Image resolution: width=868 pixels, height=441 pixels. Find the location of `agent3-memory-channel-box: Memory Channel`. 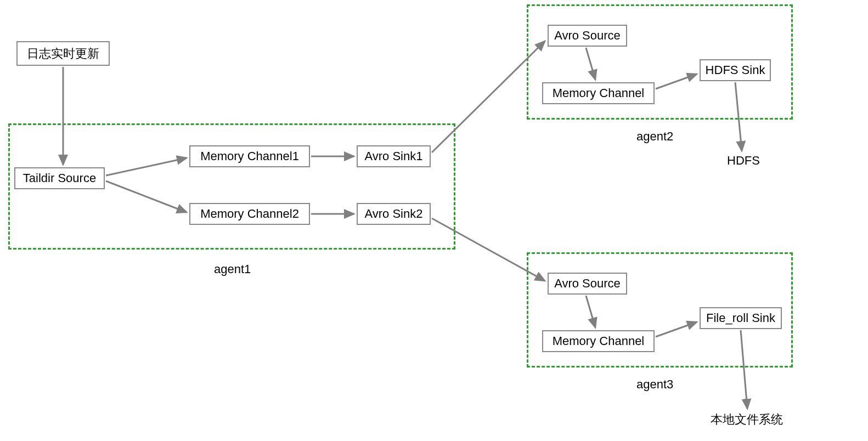

agent3-memory-channel-box: Memory Channel is located at coordinates (598, 341).